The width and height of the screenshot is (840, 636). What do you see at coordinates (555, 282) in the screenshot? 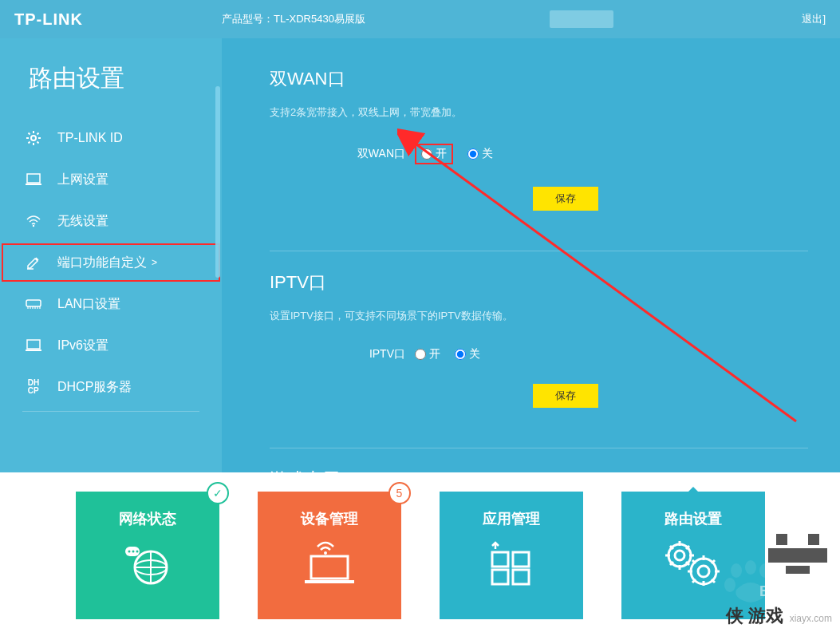
I see `section-title: IPTV口` at bounding box center [555, 282].